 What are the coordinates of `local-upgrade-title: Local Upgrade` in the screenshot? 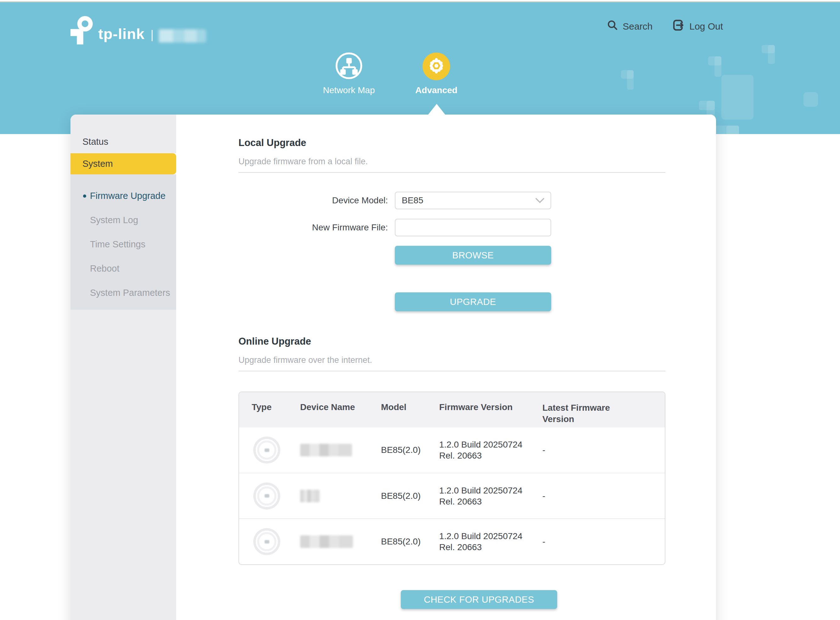 It's located at (452, 143).